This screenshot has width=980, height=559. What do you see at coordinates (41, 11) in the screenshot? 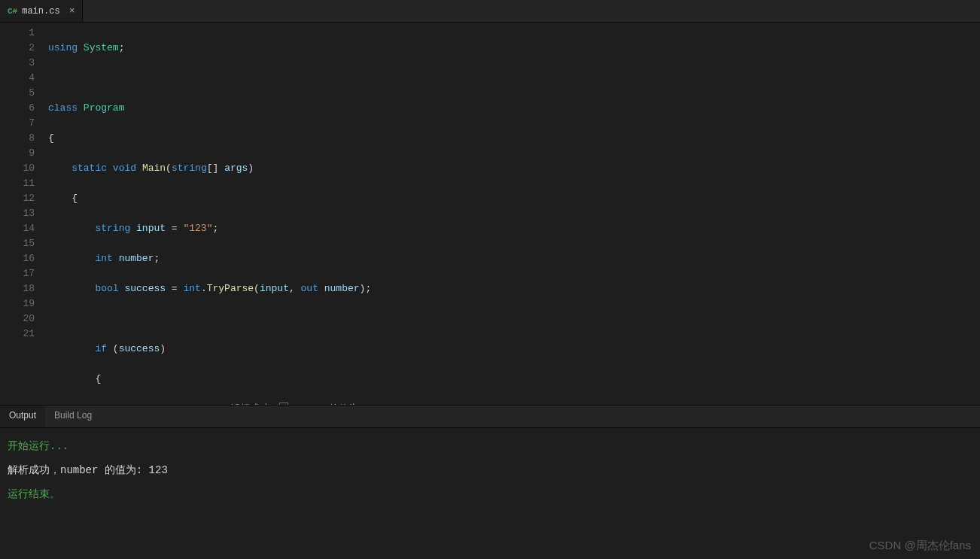
I see `file-tab: C# main.cs ×` at bounding box center [41, 11].